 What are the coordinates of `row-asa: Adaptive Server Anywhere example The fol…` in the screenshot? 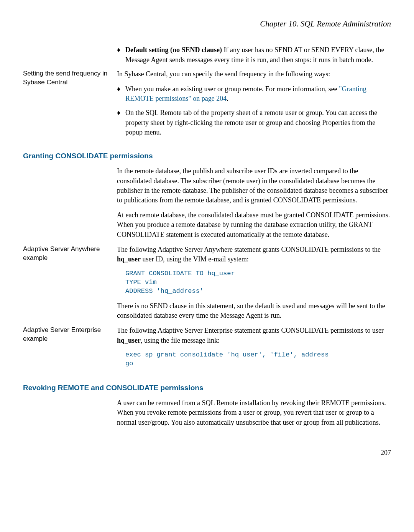 It's located at (207, 286).